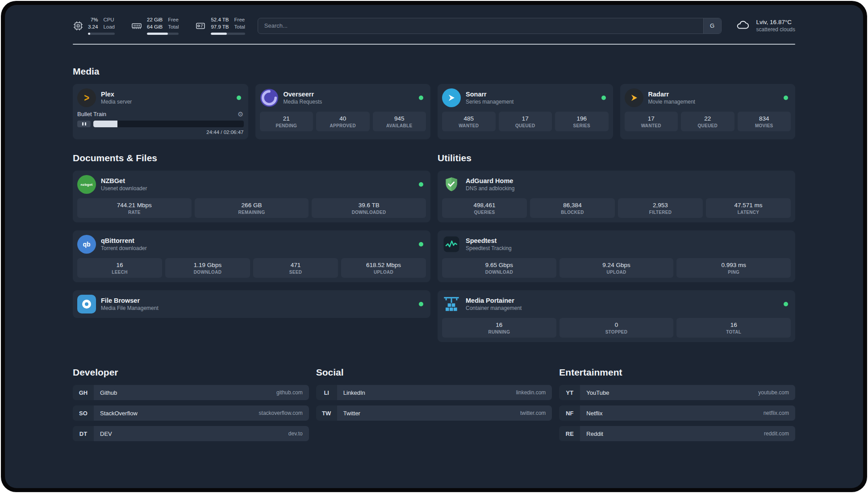 Image resolution: width=868 pixels, height=493 pixels. Describe the element at coordinates (677, 413) in the screenshot. I see `bookmark-netflix: NF Netflix netflix.com` at that location.